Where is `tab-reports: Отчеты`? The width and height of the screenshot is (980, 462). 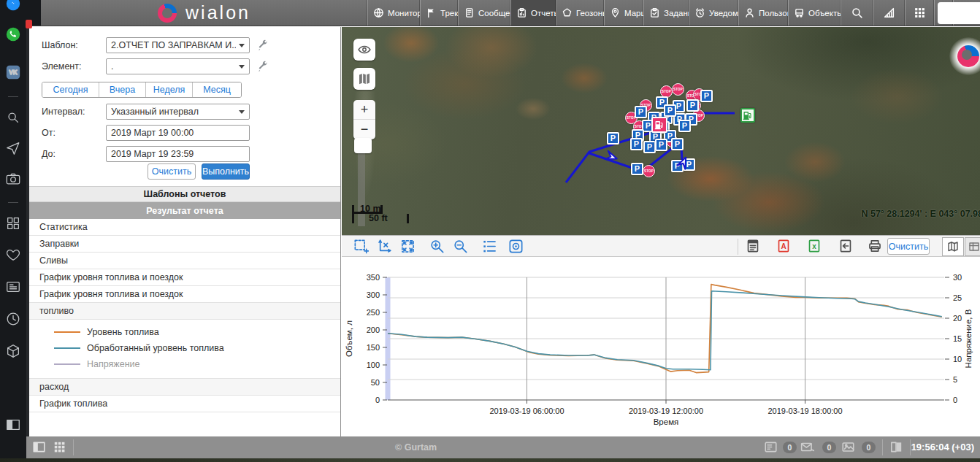
tab-reports: Отчеты is located at coordinates (534, 13).